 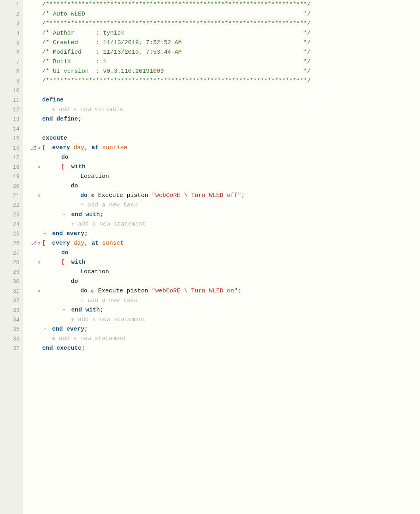 I want to click on line-content: [every day, at sunset, so click(x=231, y=243).